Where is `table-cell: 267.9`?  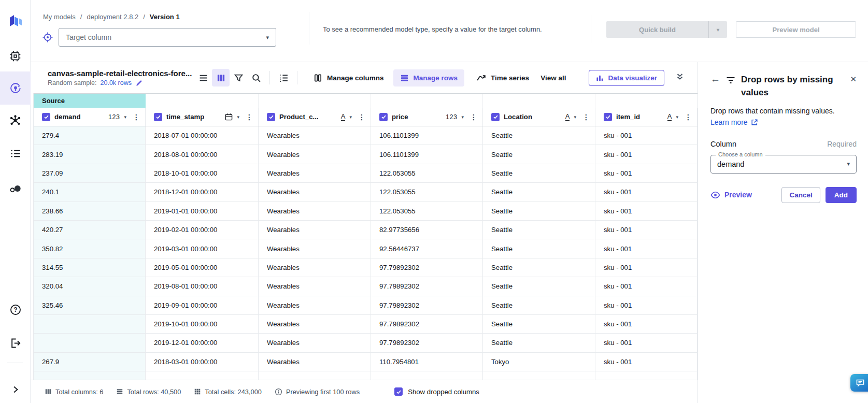
table-cell: 267.9 is located at coordinates (90, 362).